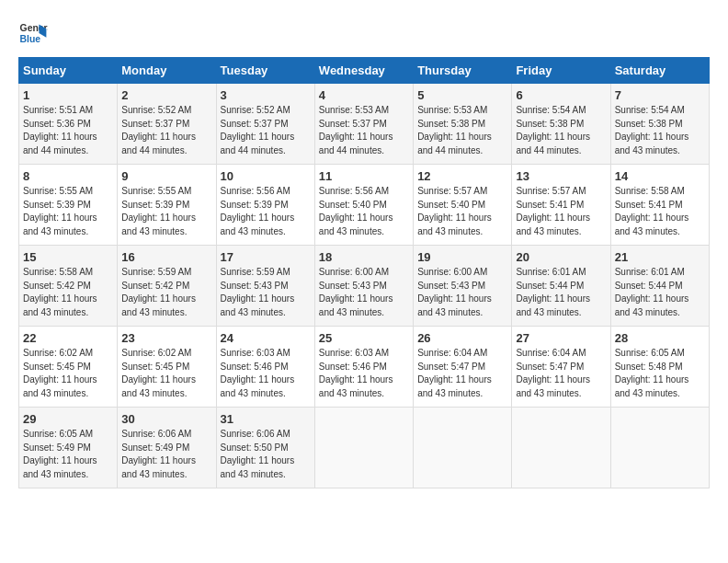  Describe the element at coordinates (561, 177) in the screenshot. I see `day-number: 13` at that location.